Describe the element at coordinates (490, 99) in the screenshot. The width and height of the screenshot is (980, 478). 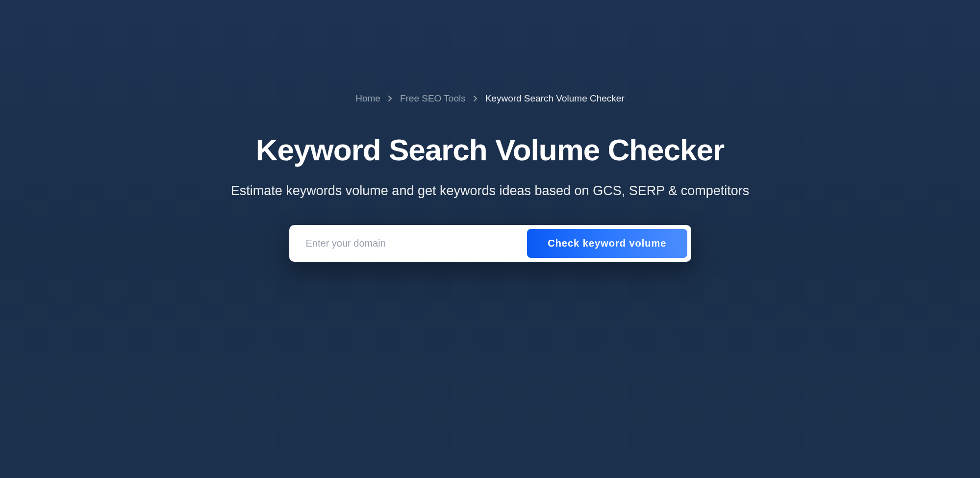
I see `breadcrumb: Home Free SEO Tools Keyword Search Volum…` at that location.